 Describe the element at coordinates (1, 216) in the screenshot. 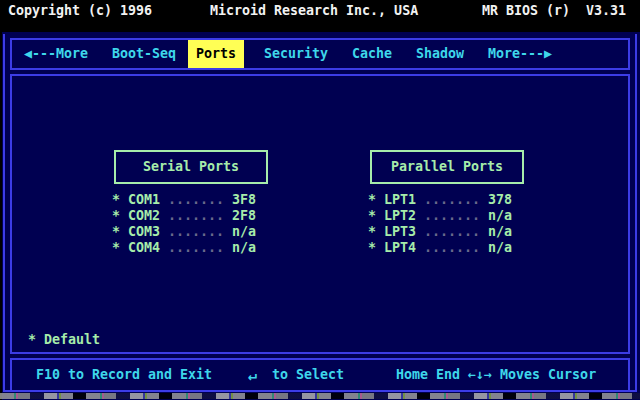

I see `left-edge` at that location.